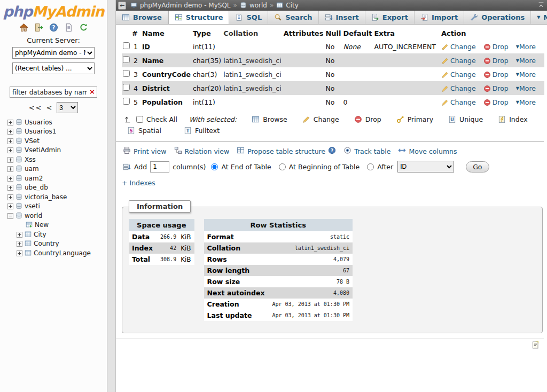 The width and height of the screenshot is (547, 392). I want to click on sidebar-item-vset: VSet, so click(53, 141).